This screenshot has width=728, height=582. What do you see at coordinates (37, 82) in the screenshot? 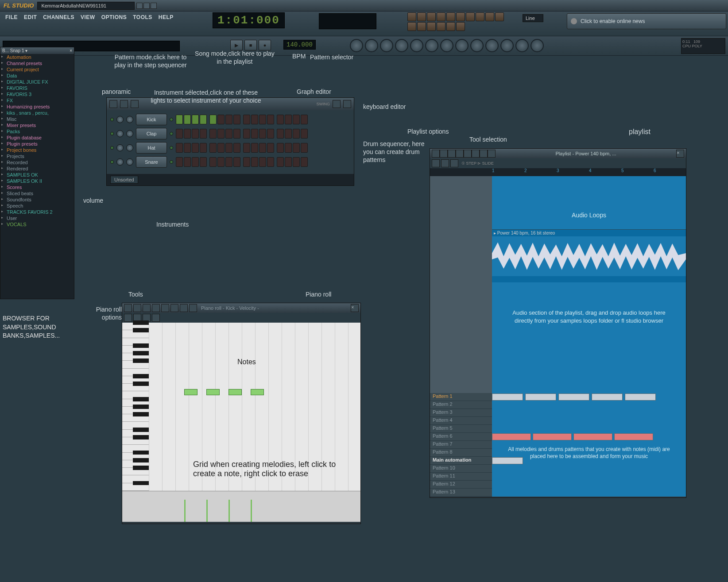
I see `browser-item: DIGITAL JUICE FX` at bounding box center [37, 82].